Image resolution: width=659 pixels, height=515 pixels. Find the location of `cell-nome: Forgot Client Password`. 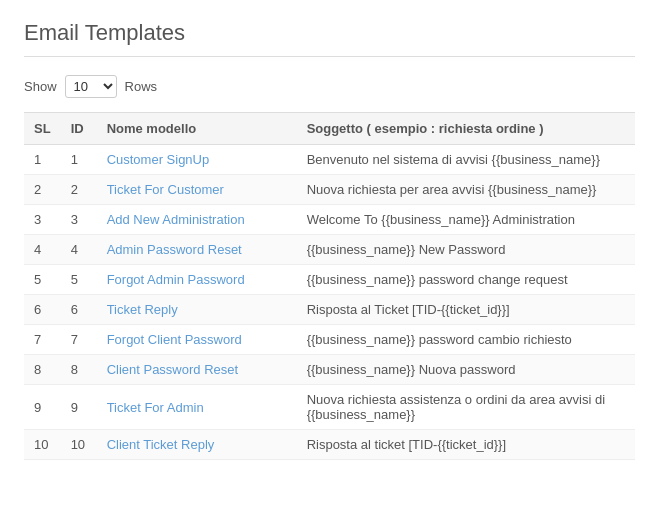

cell-nome: Forgot Client Password is located at coordinates (197, 340).